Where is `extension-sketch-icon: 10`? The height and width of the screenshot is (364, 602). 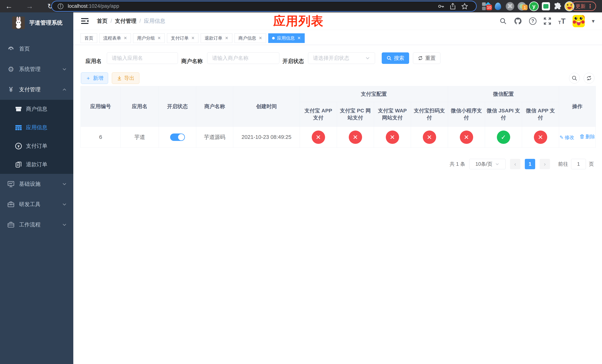
extension-sketch-icon: 10 is located at coordinates (486, 6).